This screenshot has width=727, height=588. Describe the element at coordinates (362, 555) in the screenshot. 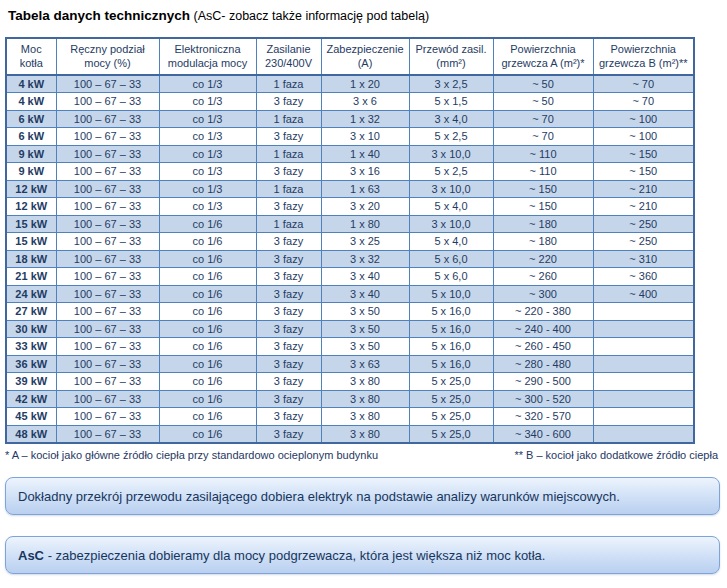

I see `info-box-asc: AsC - zabezpieczenia dobieramy dla mocy …` at that location.